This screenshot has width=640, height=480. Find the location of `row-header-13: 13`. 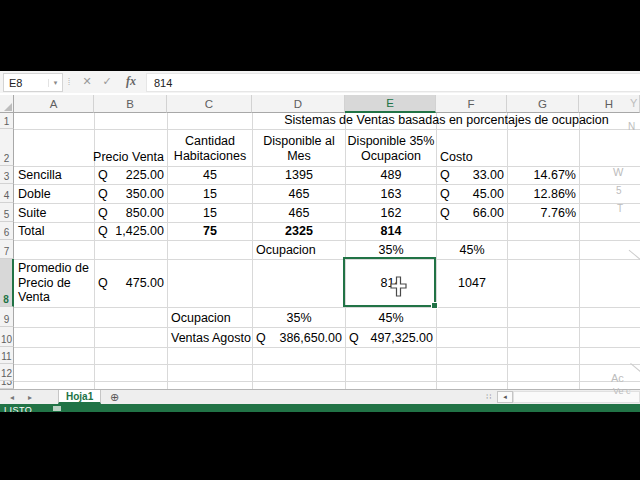

row-header-13: 13 is located at coordinates (7, 385).